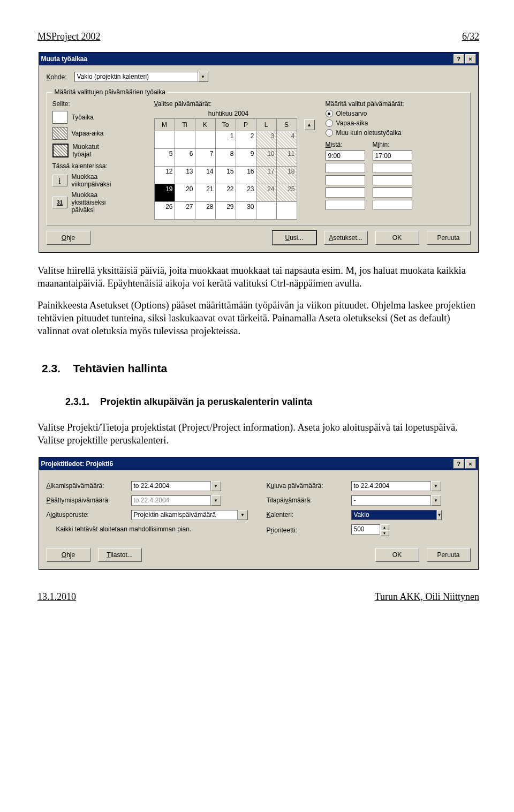 This screenshot has width=514, height=812. I want to click on ajo-combo: Projektin alkamispäivämäärä ▼, so click(190, 515).